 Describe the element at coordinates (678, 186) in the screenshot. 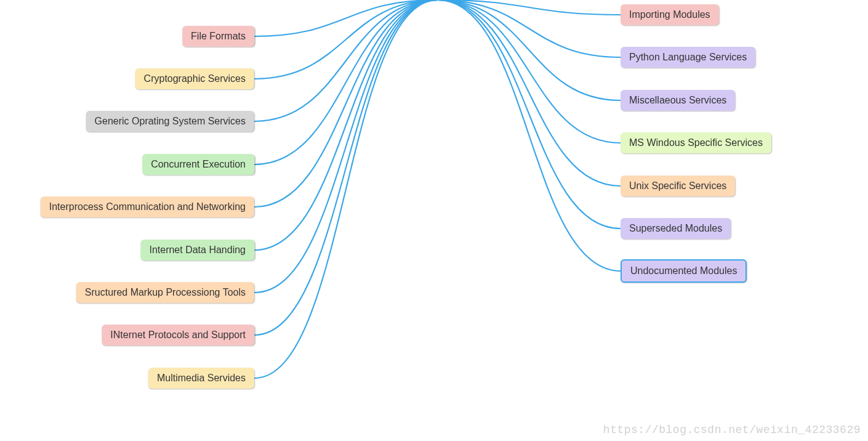

I see `mindmap-node: Unix Specific Services` at that location.